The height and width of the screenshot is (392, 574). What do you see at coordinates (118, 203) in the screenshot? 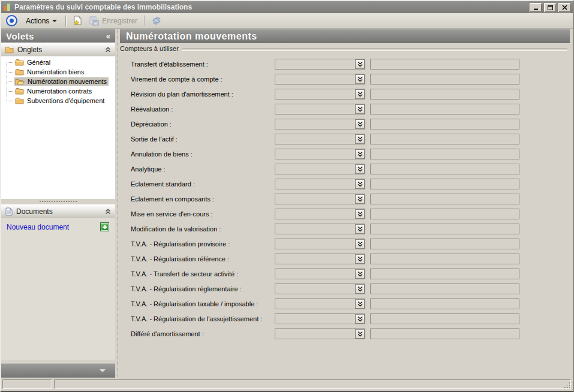
I see `sidebar-main-splitter` at bounding box center [118, 203].